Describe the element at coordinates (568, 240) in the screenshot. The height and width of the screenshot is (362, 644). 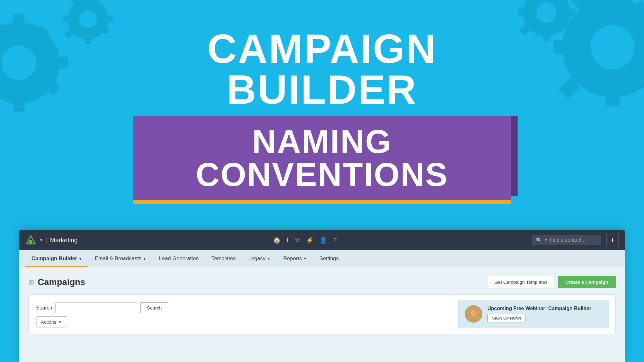
I see `contact-search-placeholder: Find a contact...` at that location.